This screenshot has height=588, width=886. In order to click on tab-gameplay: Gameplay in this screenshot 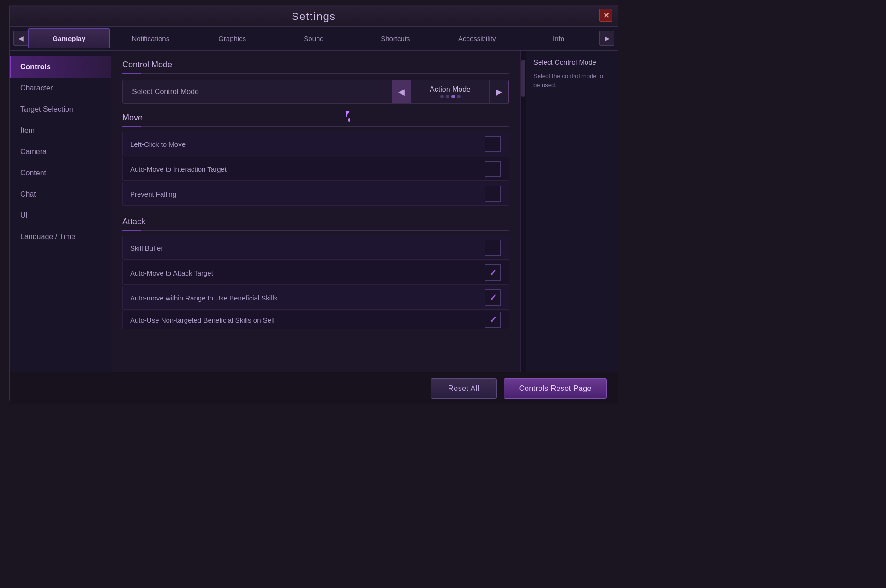, I will do `click(69, 38)`.